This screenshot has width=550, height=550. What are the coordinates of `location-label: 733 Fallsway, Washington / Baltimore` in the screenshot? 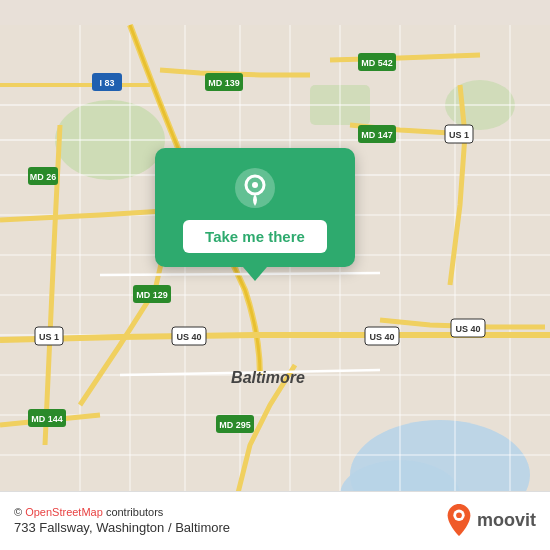 It's located at (122, 528).